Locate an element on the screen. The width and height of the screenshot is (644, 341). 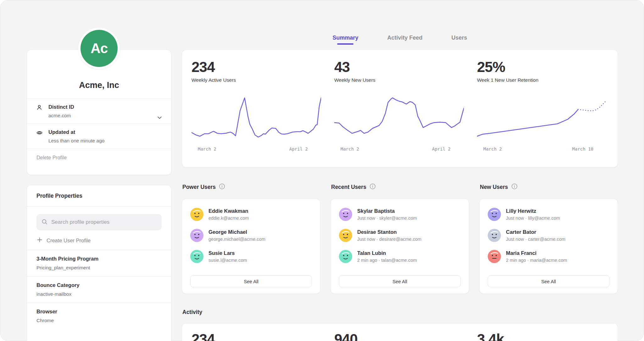
tick-right: April 2 is located at coordinates (441, 149).